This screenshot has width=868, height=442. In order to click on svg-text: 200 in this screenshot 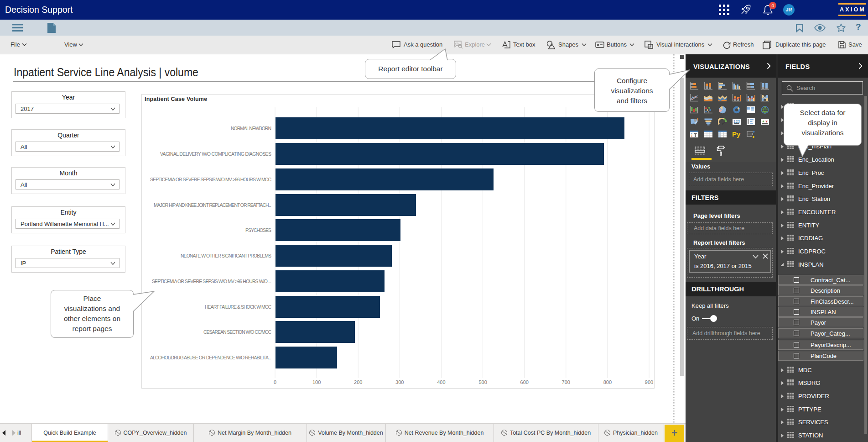, I will do `click(358, 382)`.